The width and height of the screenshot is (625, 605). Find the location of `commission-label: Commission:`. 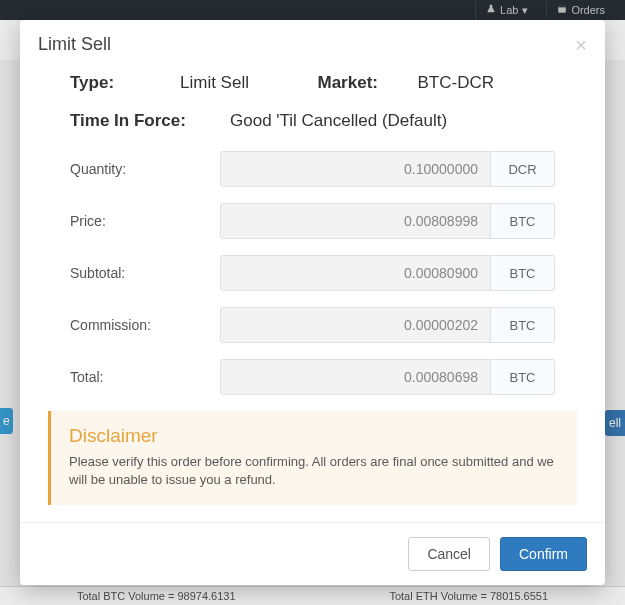

commission-label: Commission: is located at coordinates (145, 325).